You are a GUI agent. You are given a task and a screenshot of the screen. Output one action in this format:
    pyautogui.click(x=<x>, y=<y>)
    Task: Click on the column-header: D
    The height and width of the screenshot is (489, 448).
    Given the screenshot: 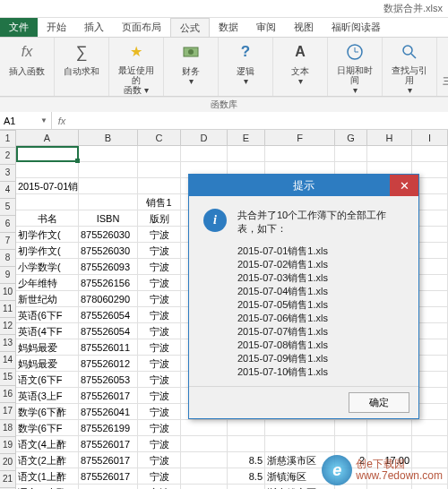 What is the action you would take?
    pyautogui.click(x=204, y=138)
    